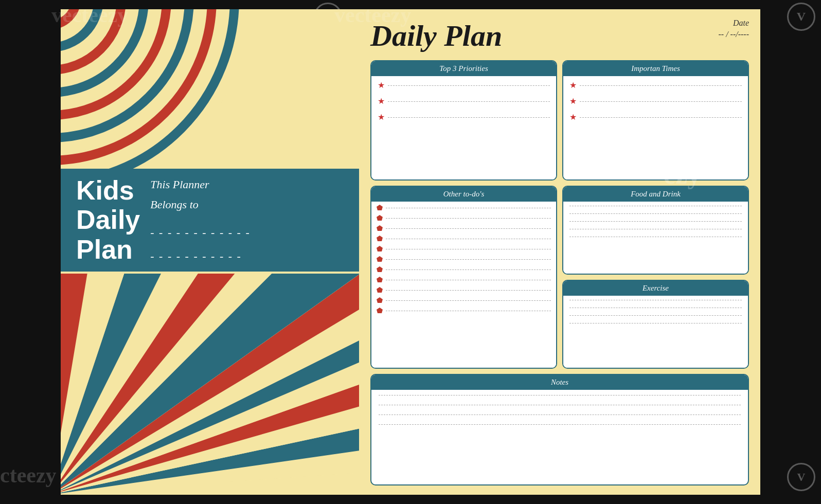 The width and height of the screenshot is (821, 504). I want to click on time-star-2: ★, so click(573, 101).